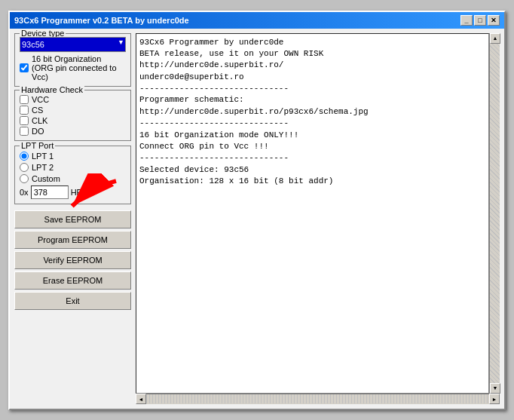 The width and height of the screenshot is (514, 420). I want to click on lpt1-radio, so click(24, 156).